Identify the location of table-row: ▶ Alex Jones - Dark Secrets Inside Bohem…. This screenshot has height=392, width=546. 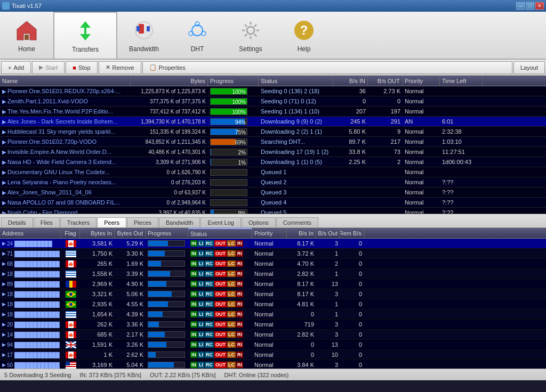
(273, 121).